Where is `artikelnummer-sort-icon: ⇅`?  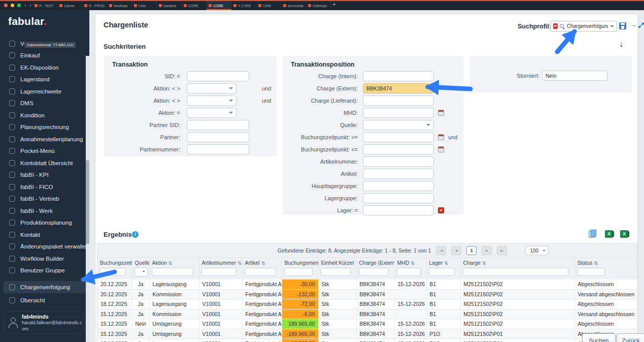 artikelnummer-sort-icon: ⇅ is located at coordinates (240, 263).